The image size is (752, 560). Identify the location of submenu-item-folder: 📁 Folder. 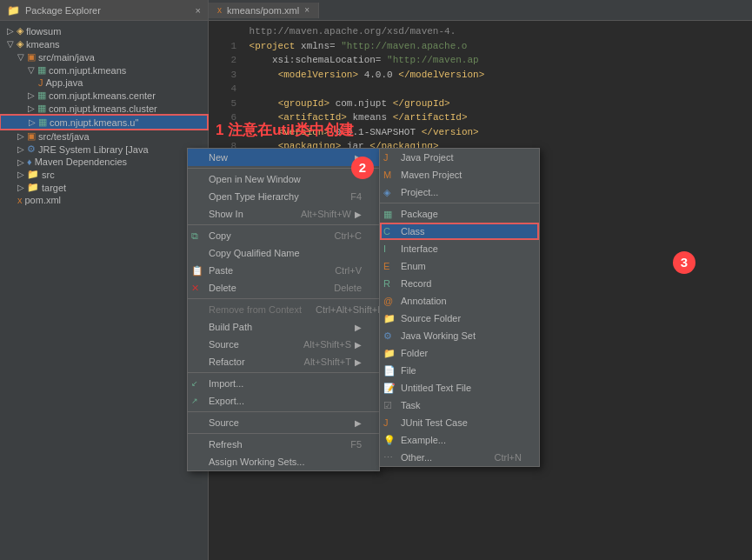
(459, 353).